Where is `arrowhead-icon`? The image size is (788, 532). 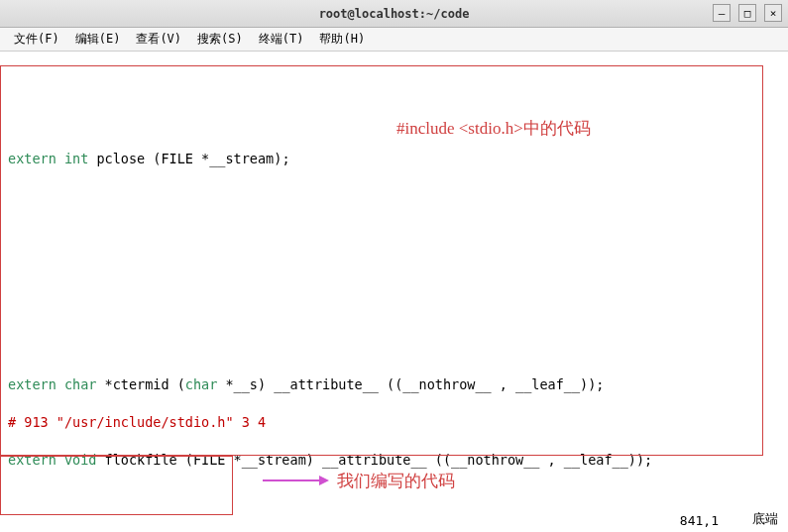
arrowhead-icon is located at coordinates (324, 480).